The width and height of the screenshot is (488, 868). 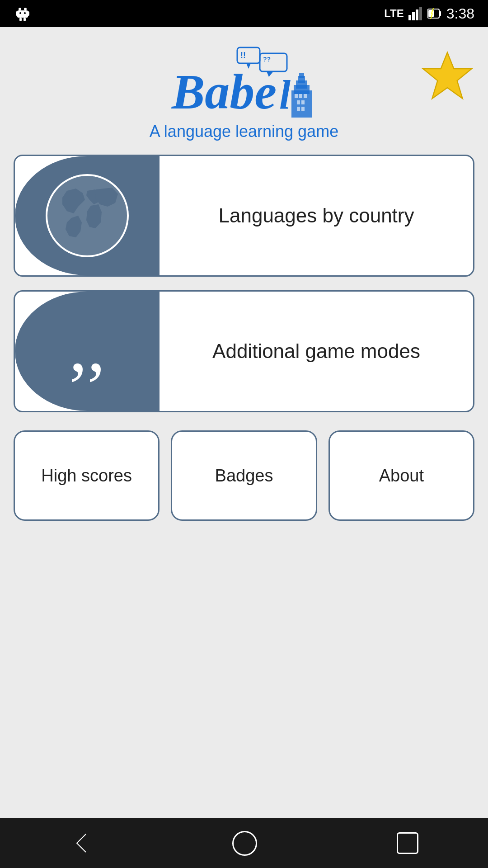 What do you see at coordinates (408, 843) in the screenshot?
I see `recents-icon` at bounding box center [408, 843].